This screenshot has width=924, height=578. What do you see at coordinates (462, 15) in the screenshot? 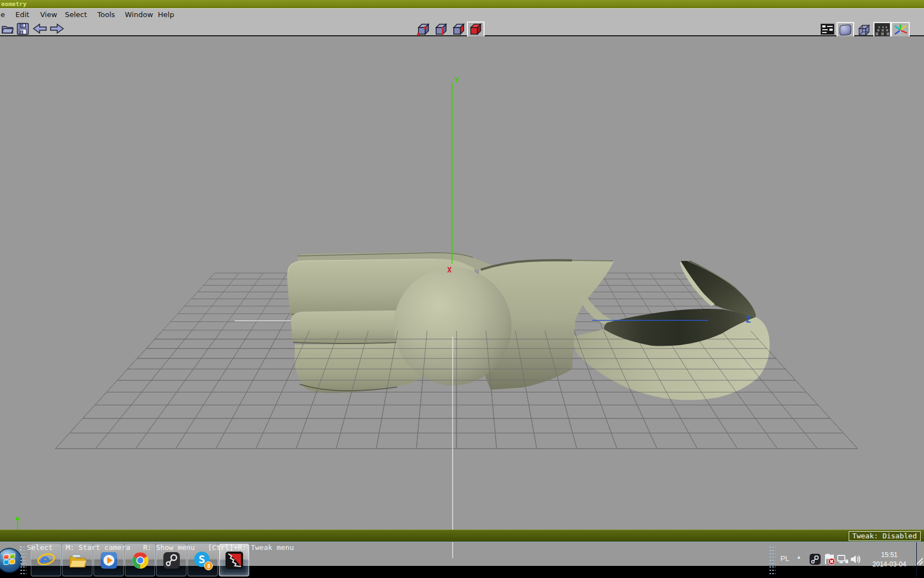
I see `menu-bar: e Edit View Select Tools Window Help` at bounding box center [462, 15].